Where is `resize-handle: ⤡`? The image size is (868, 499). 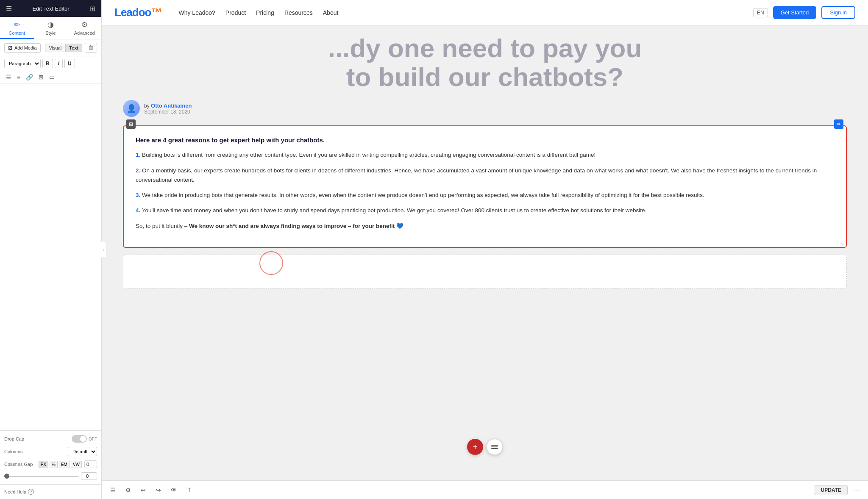
resize-handle: ⤡ is located at coordinates (842, 243).